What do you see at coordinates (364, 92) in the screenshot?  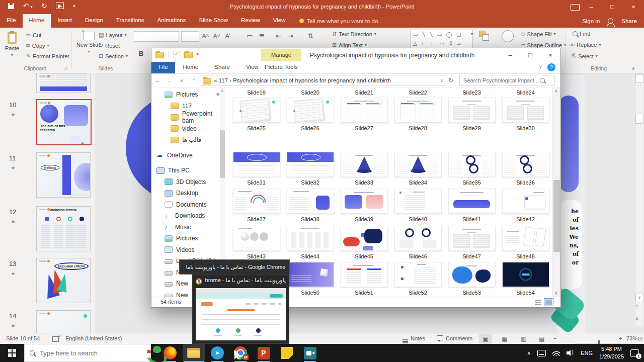 I see `file-item: Slide21` at bounding box center [364, 92].